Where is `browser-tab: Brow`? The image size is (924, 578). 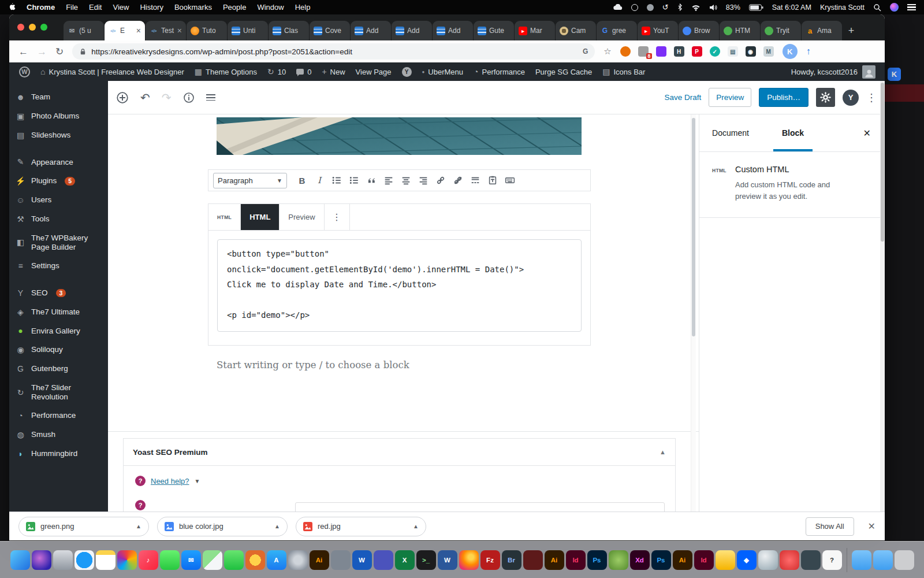 browser-tab: Brow is located at coordinates (699, 31).